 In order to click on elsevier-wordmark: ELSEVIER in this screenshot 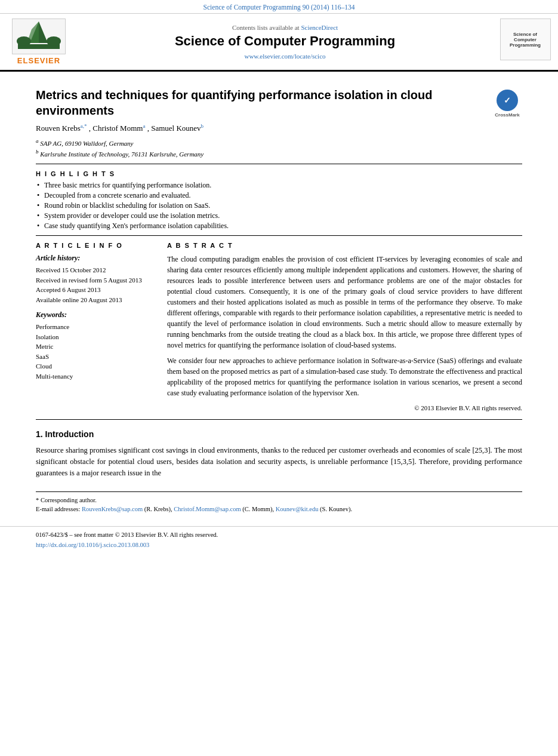, I will do `click(39, 61)`.